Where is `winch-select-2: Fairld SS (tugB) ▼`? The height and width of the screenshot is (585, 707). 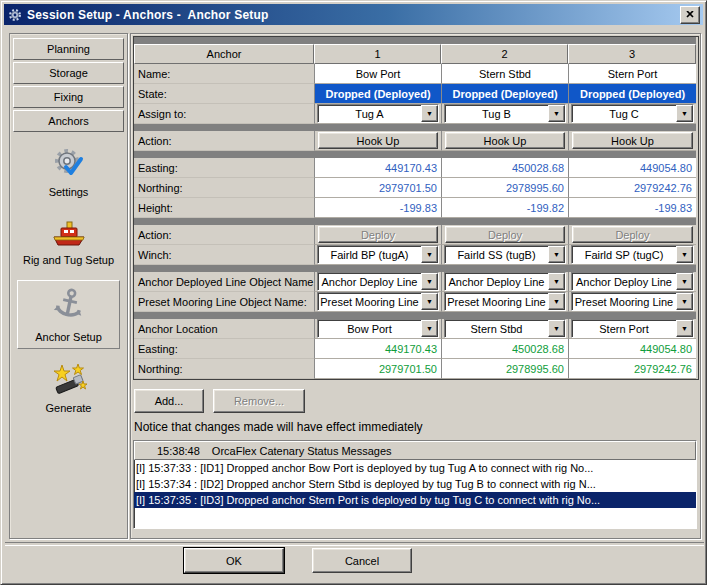
winch-select-2: Fairld SS (tugB) ▼ is located at coordinates (505, 254).